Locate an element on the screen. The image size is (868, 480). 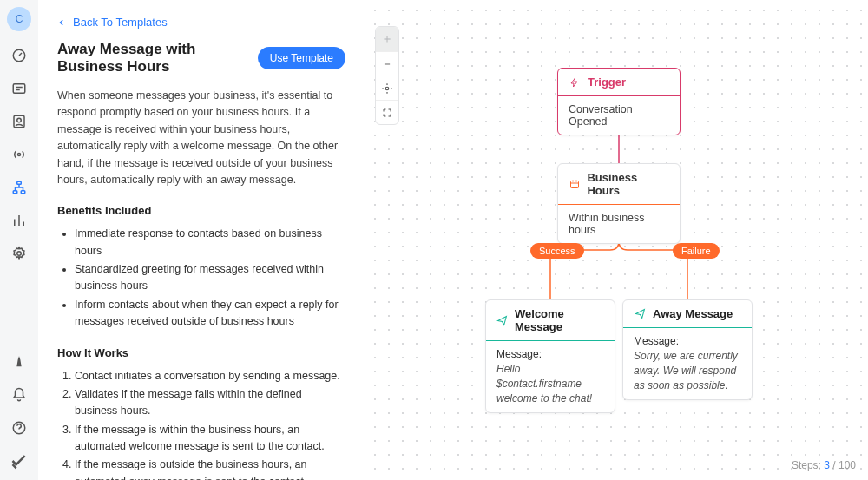
list-item: Validates if the message falls within th… is located at coordinates (210, 403).